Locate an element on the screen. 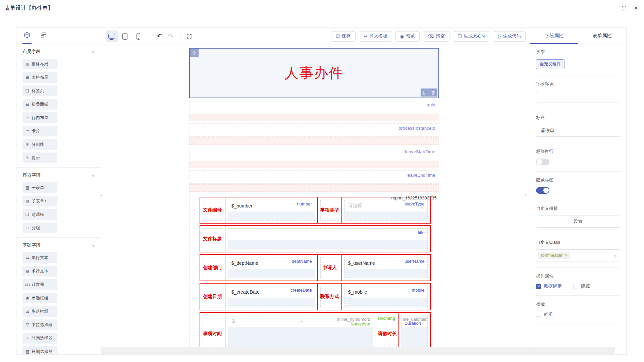 The height and width of the screenshot is (362, 644). palette-item-input: ▭单行文本 is located at coordinates (40, 258).